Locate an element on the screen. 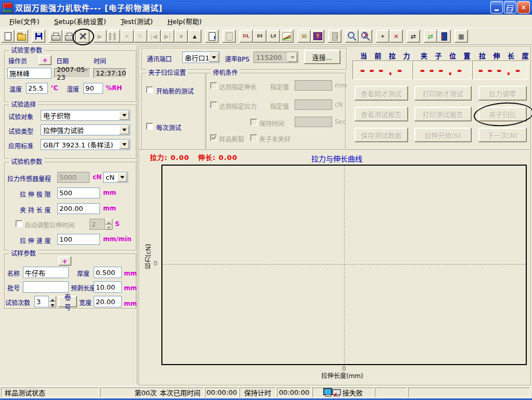 This screenshot has height=400, width=532. open-file-button is located at coordinates (21, 36).